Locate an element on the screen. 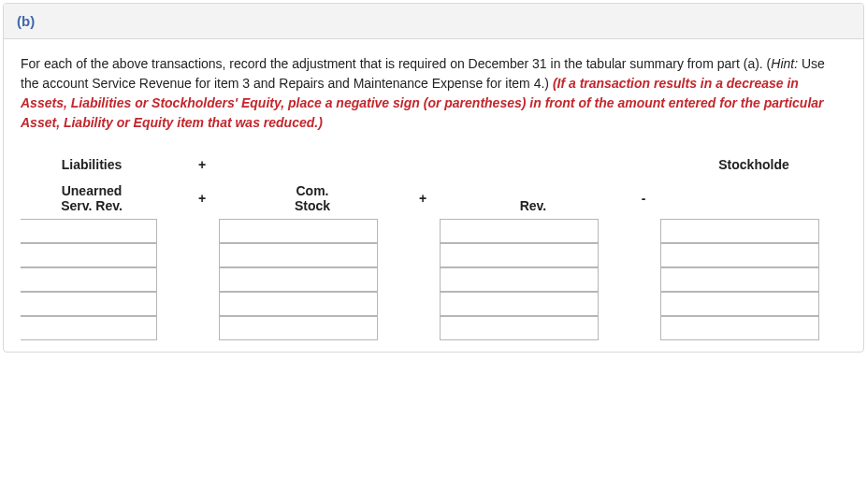 The width and height of the screenshot is (867, 504). header-top-liabilities: Liabilities is located at coordinates (103, 165).